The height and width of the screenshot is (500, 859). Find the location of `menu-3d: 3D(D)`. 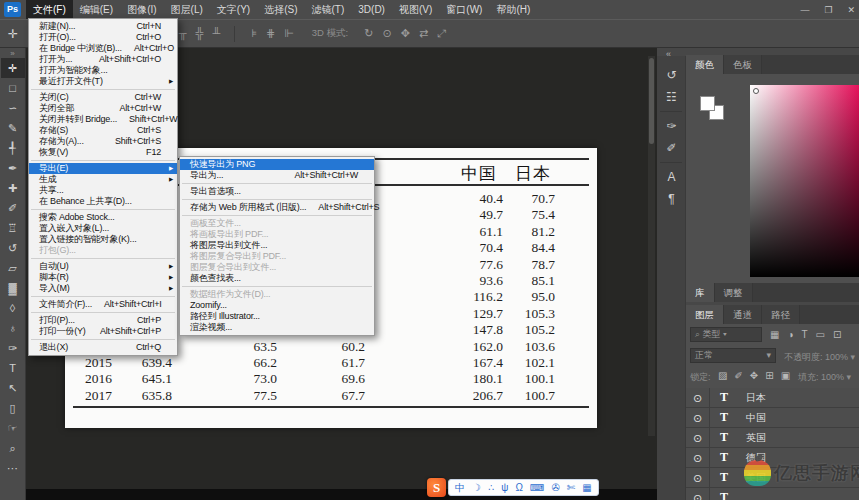

menu-3d: 3D(D) is located at coordinates (372, 10).